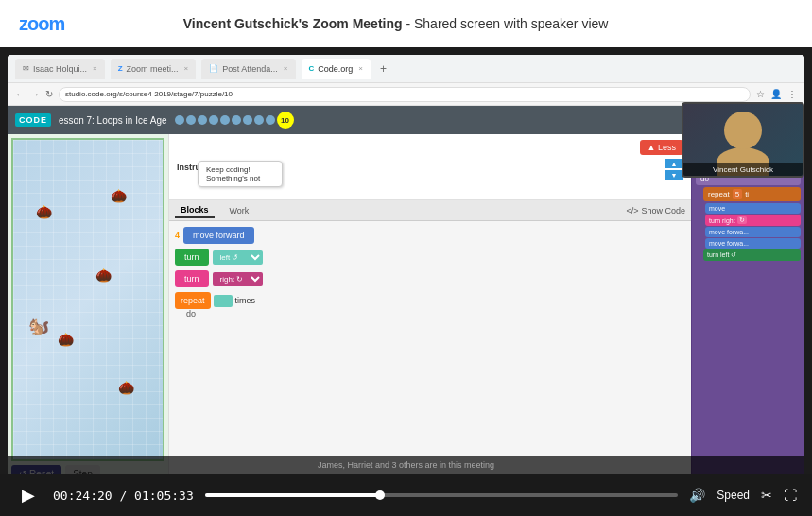 The width and height of the screenshot is (812, 516). What do you see at coordinates (406, 465) in the screenshot?
I see `status-text: James, Harriet and 3 others are in this …` at bounding box center [406, 465].